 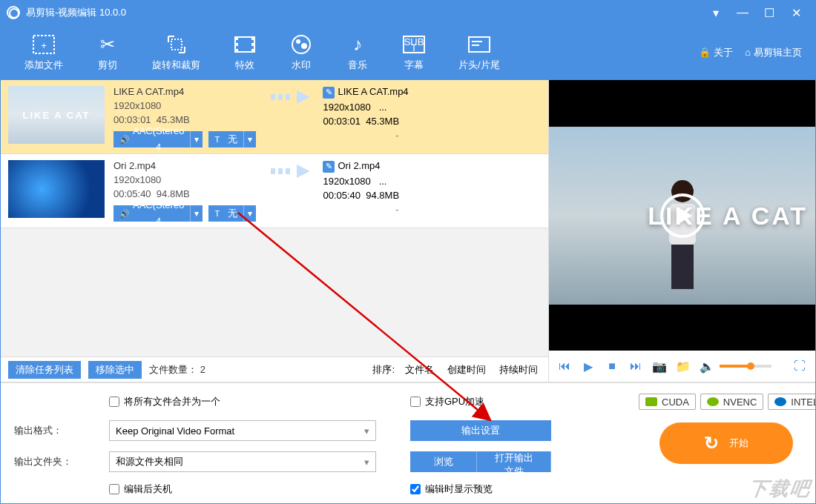 I want to click on sort-by-name: 文件名, so click(x=420, y=370).